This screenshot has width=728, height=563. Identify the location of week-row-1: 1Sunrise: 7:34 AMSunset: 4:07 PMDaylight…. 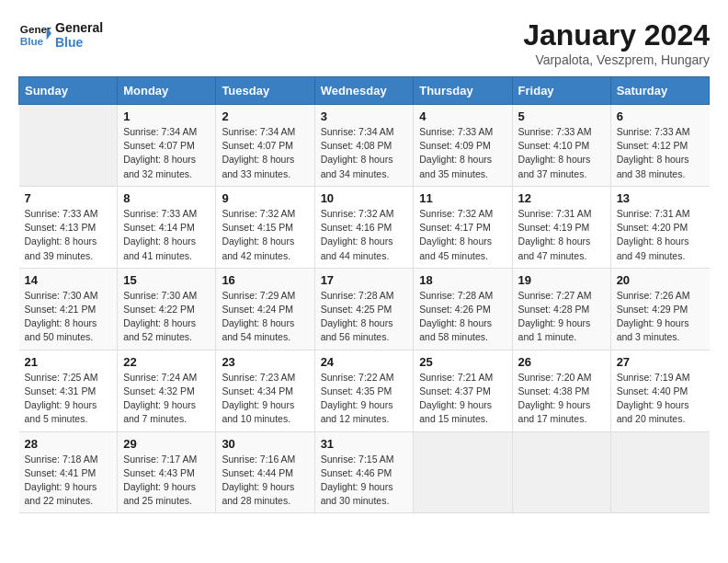
(364, 145).